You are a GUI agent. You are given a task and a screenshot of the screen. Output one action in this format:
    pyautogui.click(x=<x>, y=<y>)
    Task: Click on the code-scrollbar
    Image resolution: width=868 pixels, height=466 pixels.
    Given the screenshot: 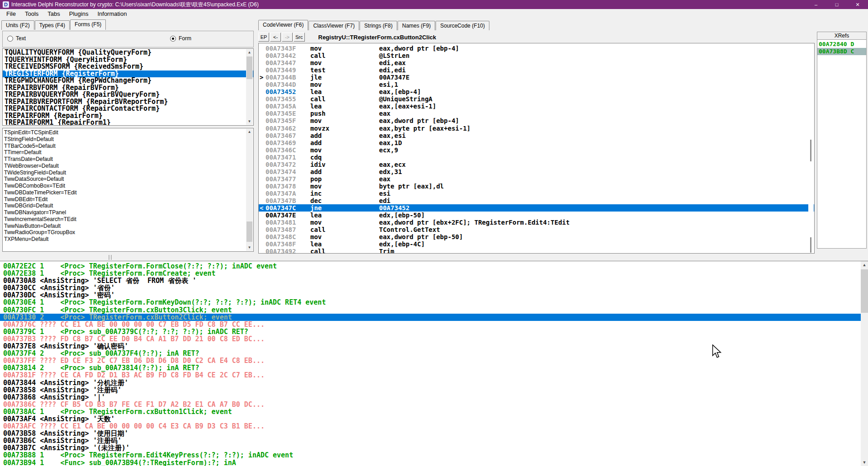 What is the action you would take?
    pyautogui.click(x=811, y=148)
    